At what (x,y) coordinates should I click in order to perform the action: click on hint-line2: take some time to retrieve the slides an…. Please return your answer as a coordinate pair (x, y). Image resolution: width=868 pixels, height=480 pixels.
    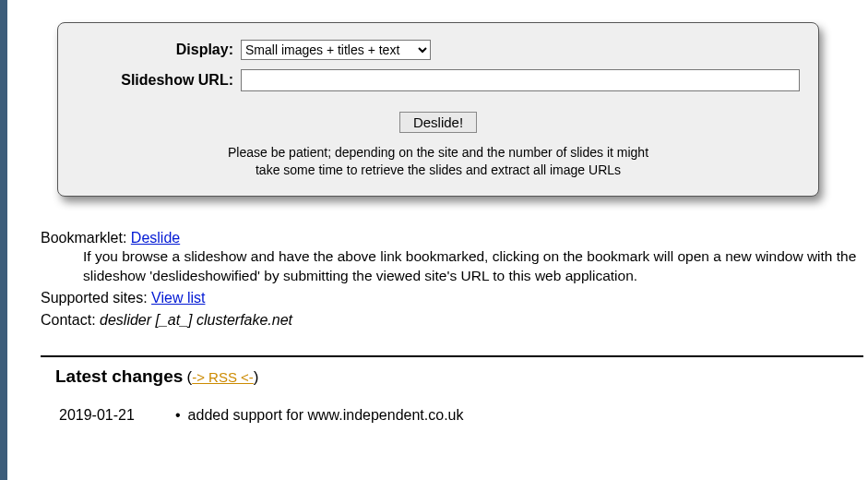
    Looking at the image, I should click on (438, 170).